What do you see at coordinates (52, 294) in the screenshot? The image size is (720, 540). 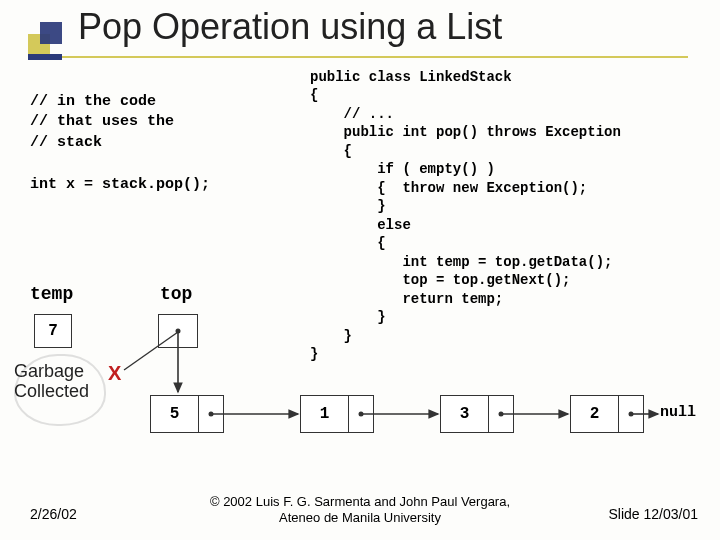 I see `temp-var-label: temp` at bounding box center [52, 294].